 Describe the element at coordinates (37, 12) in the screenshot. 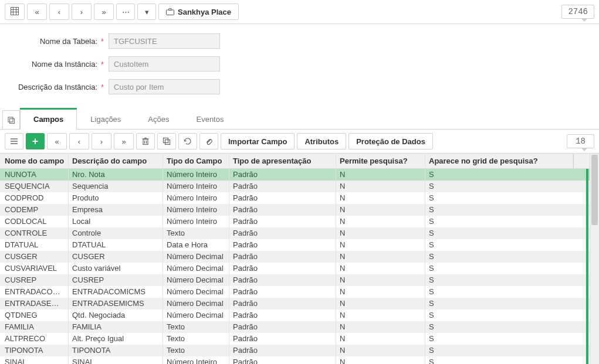

I see `first-record-button: «` at that location.